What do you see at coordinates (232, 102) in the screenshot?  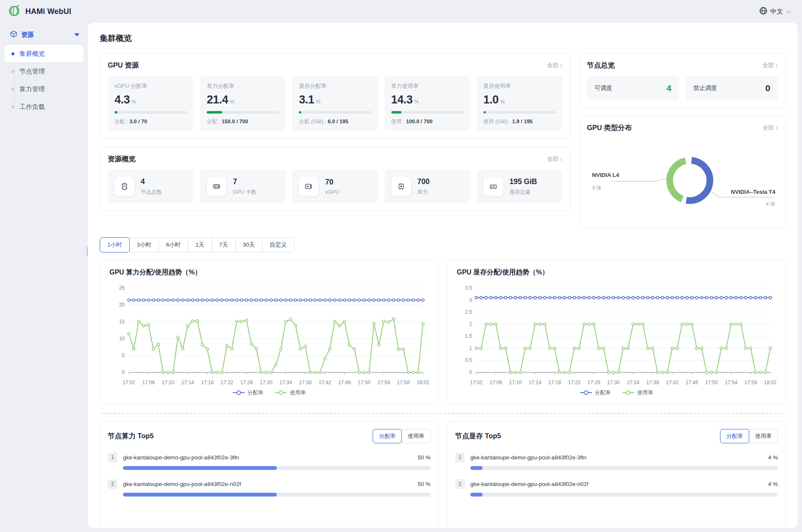 I see `stat-unit: %` at bounding box center [232, 102].